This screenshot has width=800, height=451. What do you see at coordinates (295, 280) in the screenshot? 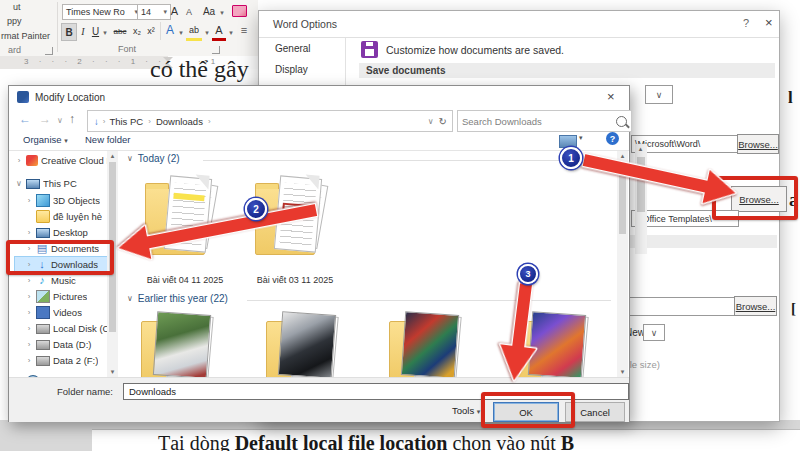
I see `folder-name-label: Bài viết 03 11 2025` at bounding box center [295, 280].